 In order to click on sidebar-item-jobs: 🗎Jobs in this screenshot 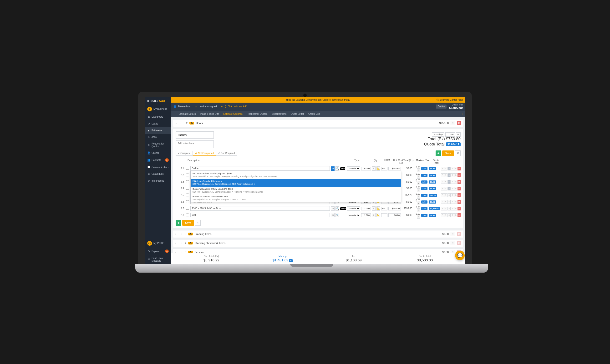, I will do `click(158, 137)`.